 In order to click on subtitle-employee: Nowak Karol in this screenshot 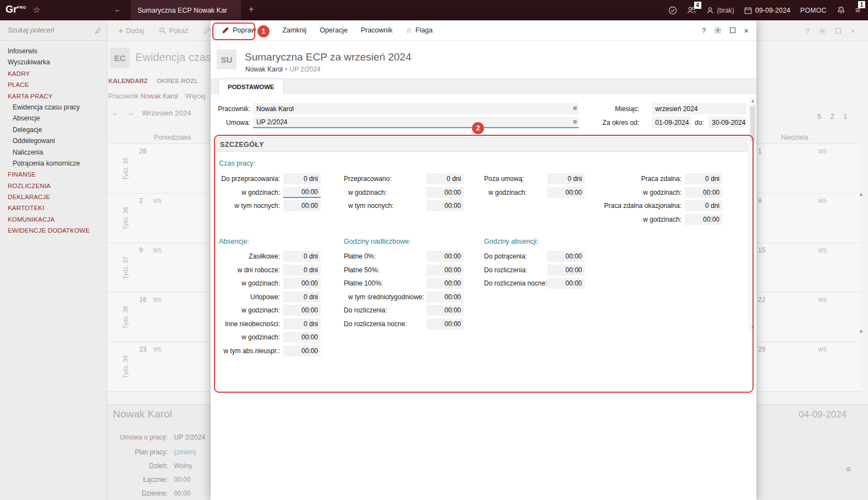, I will do `click(264, 69)`.